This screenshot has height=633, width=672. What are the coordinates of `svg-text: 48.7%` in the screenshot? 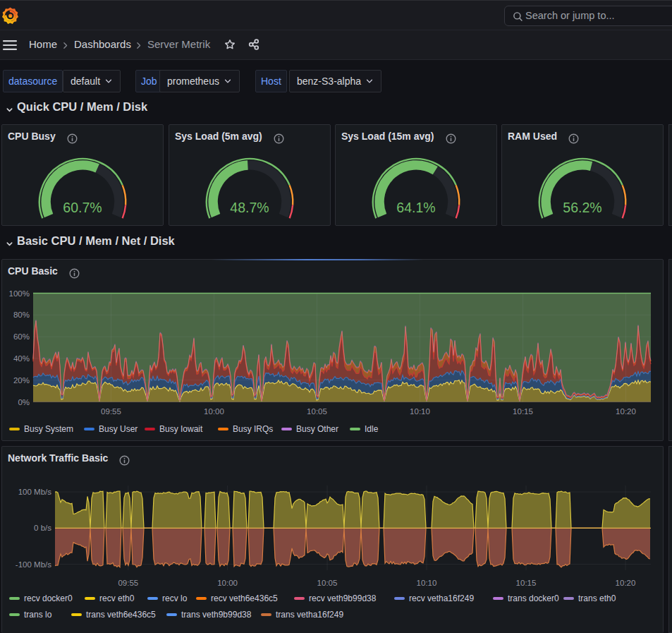 It's located at (250, 207).